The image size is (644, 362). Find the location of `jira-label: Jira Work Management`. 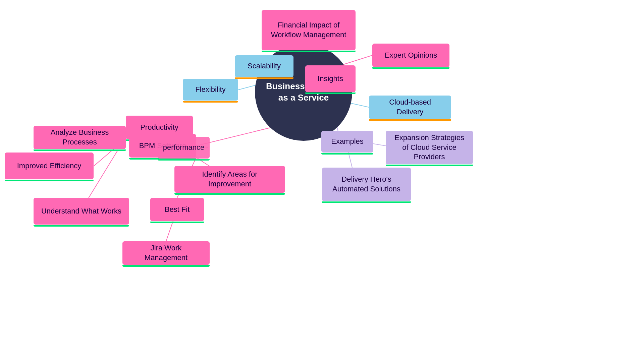

jira-label: Jira Work Management is located at coordinates (166, 253).